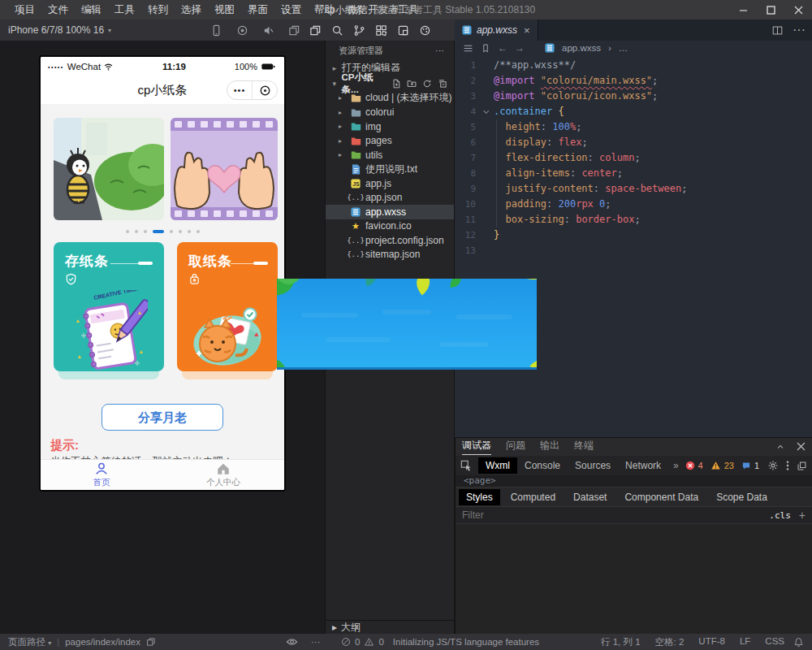  Describe the element at coordinates (294, 30) in the screenshot. I see `multi-window-icon` at that location.